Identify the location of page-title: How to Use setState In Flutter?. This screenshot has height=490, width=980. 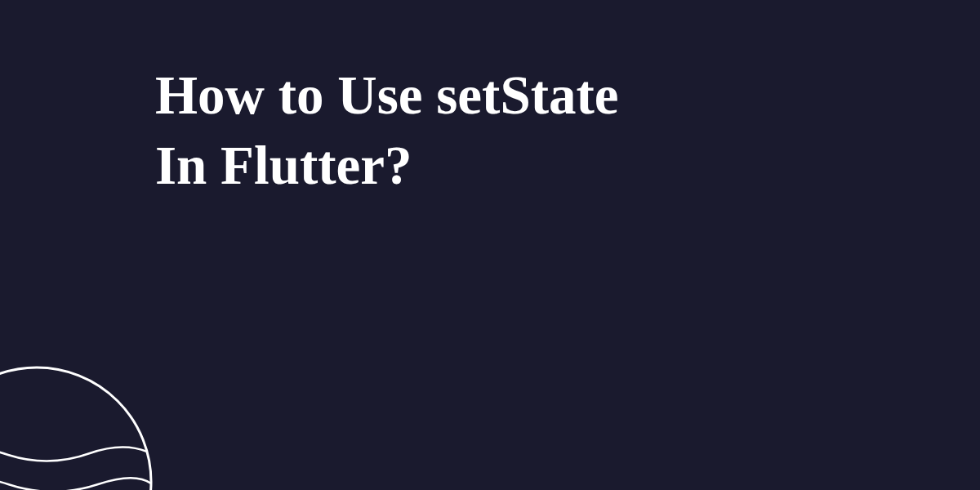
(387, 131).